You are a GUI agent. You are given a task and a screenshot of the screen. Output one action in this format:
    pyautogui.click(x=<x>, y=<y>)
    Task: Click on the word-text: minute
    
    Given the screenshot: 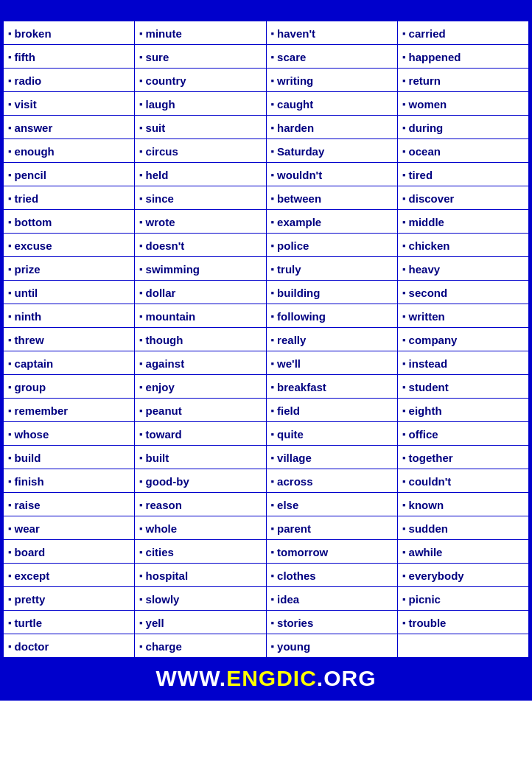 What is the action you would take?
    pyautogui.click(x=164, y=34)
    